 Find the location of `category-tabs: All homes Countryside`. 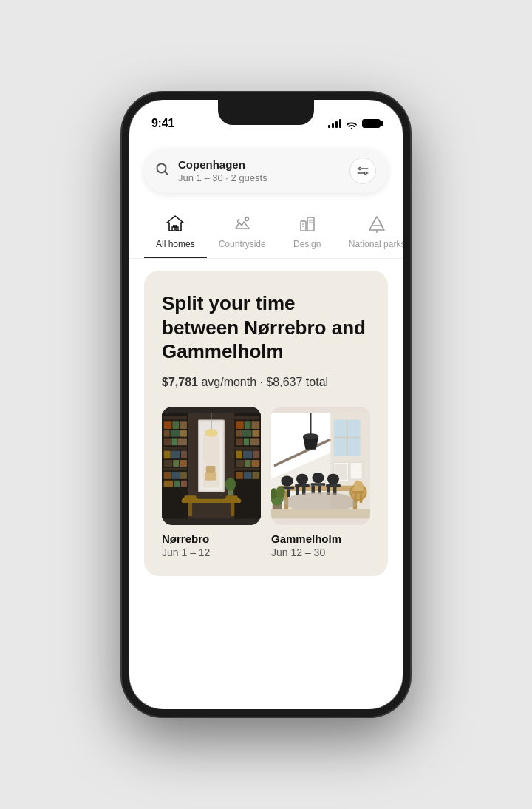

category-tabs: All homes Countryside is located at coordinates (266, 231).